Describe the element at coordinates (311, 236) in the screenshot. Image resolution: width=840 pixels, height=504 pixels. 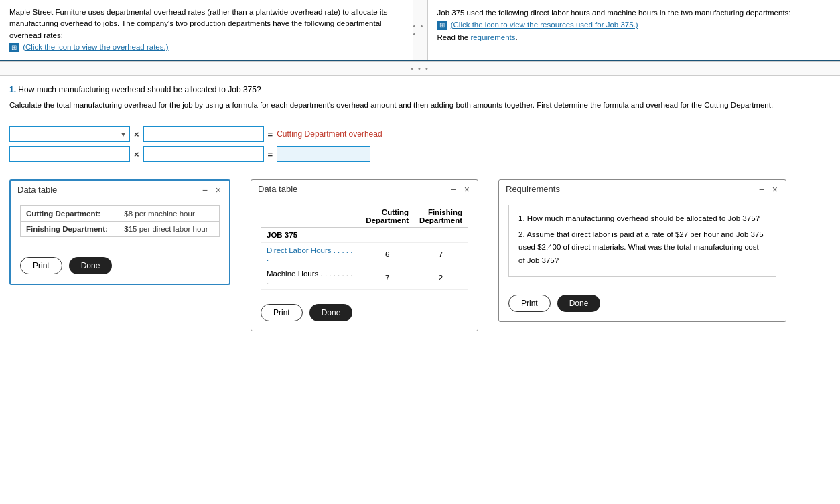
I see `job-label: JOB 375` at that location.